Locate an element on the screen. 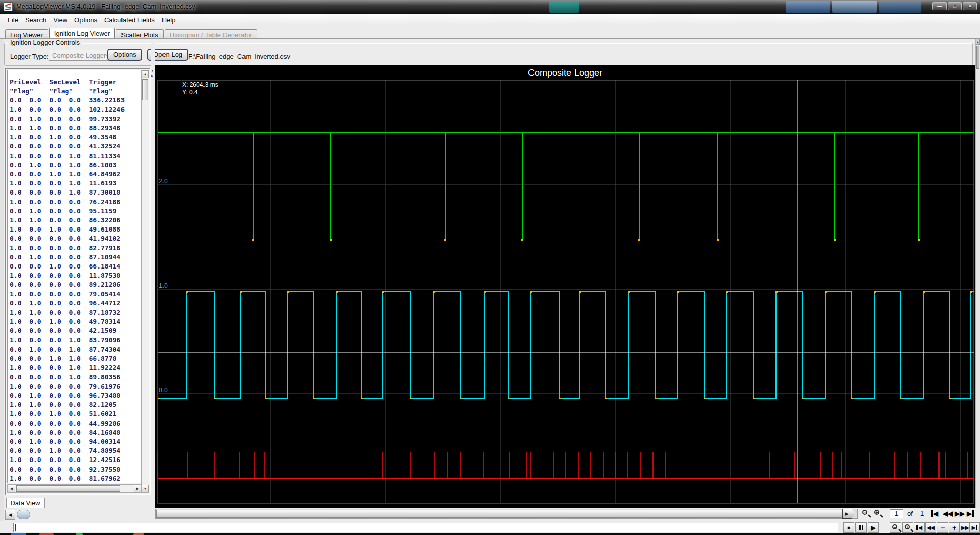 This screenshot has height=535, width=980. menu-help: Help is located at coordinates (169, 20).